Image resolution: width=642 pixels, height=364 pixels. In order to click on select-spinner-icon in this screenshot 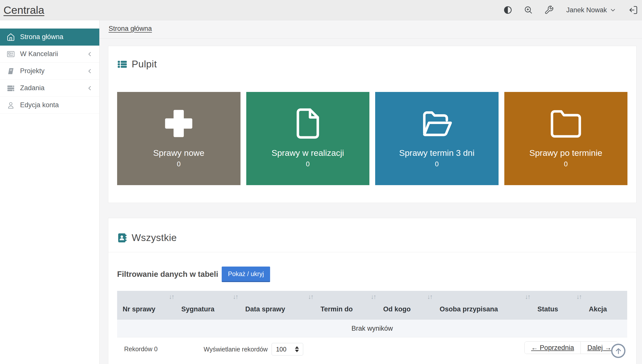, I will do `click(297, 349)`.